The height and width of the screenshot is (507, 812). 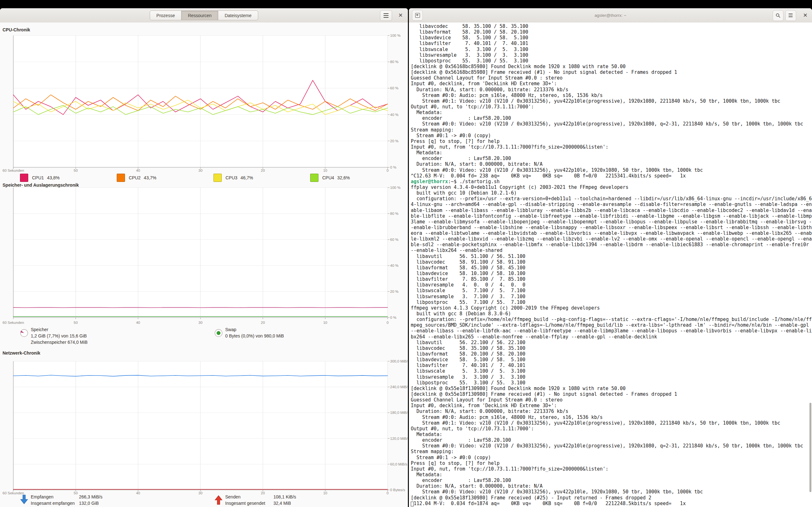 What do you see at coordinates (611, 216) in the screenshot?
I see `terminal-line: ble-libflite --enable-libfontconfig --en…` at bounding box center [611, 216].